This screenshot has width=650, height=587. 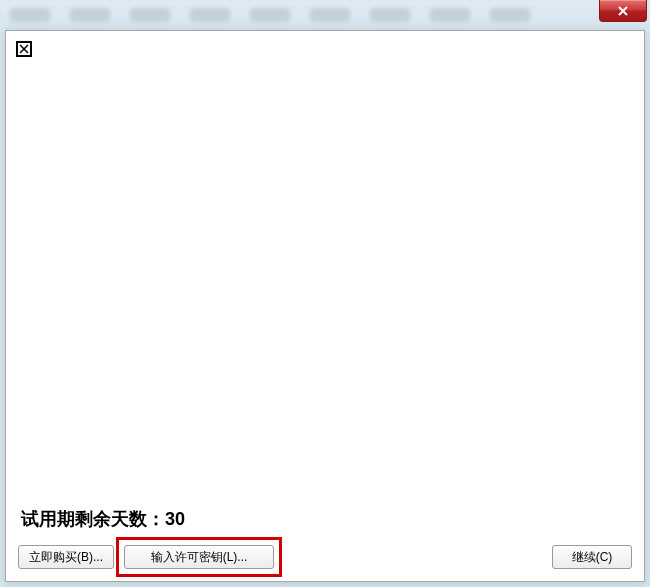 What do you see at coordinates (623, 11) in the screenshot?
I see `close-icon` at bounding box center [623, 11].